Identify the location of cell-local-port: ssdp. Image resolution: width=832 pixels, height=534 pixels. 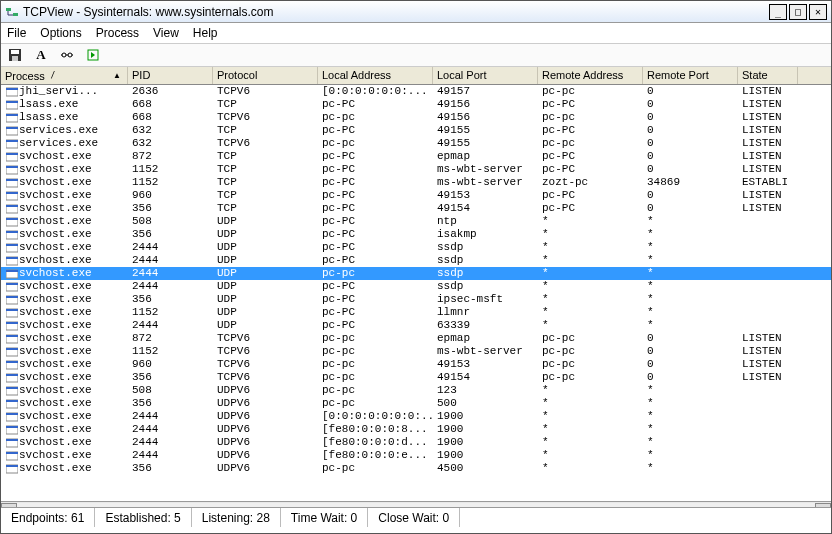
(486, 286).